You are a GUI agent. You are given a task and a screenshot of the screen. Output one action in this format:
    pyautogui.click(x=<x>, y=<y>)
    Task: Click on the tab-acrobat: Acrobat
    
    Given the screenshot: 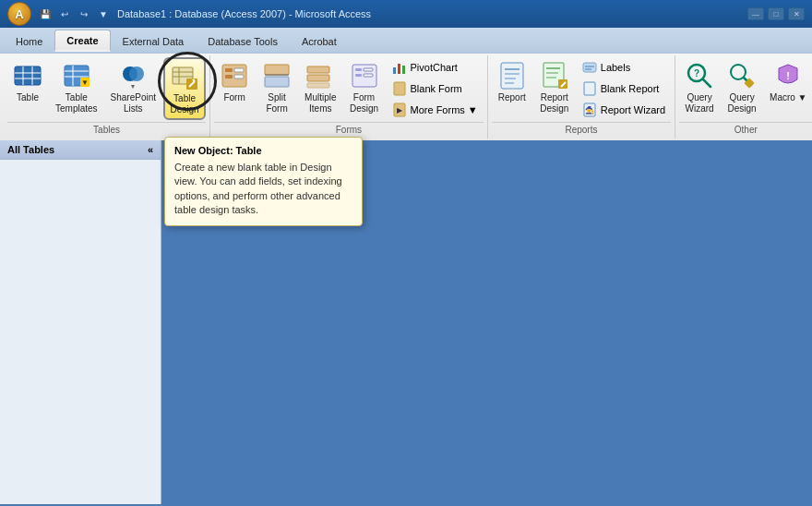 What is the action you would take?
    pyautogui.click(x=319, y=41)
    